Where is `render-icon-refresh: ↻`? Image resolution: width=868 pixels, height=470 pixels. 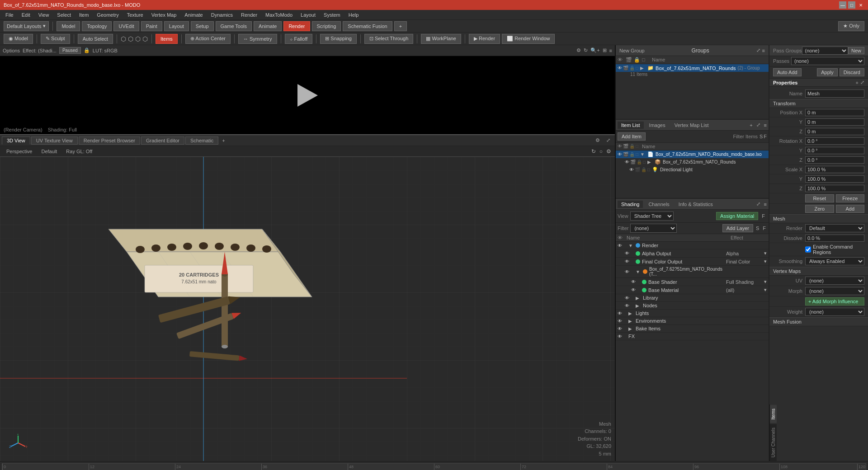
render-icon-refresh: ↻ is located at coordinates (586, 51).